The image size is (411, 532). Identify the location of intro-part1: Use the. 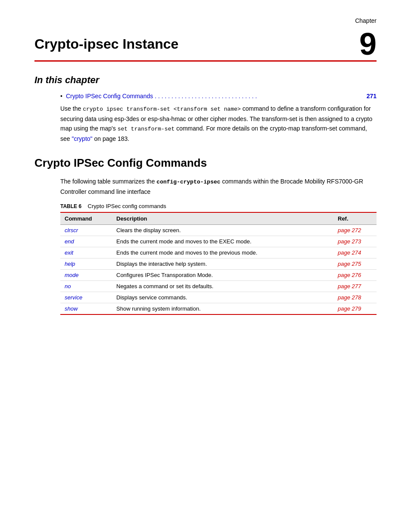
(72, 109).